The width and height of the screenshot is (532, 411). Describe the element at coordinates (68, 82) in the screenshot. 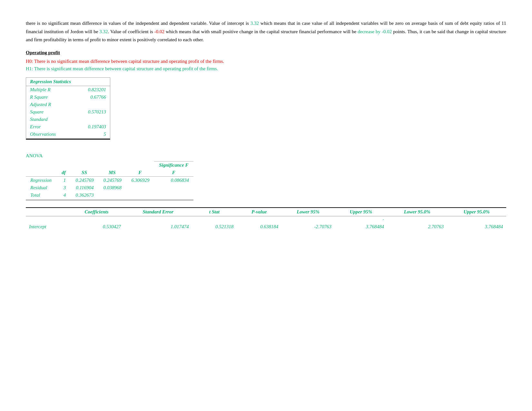

I see `reg-stats-title: Regression Statistics` at that location.